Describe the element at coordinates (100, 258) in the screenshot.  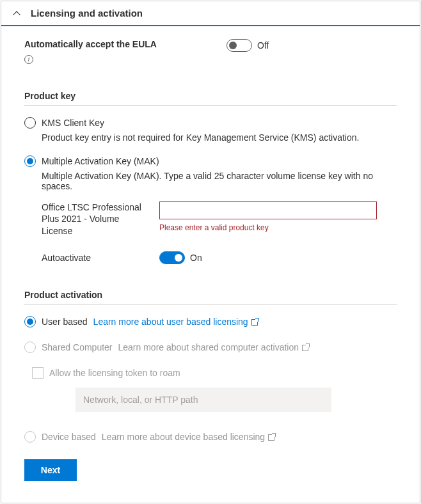
I see `autoactivate-label: Autoactivate` at that location.